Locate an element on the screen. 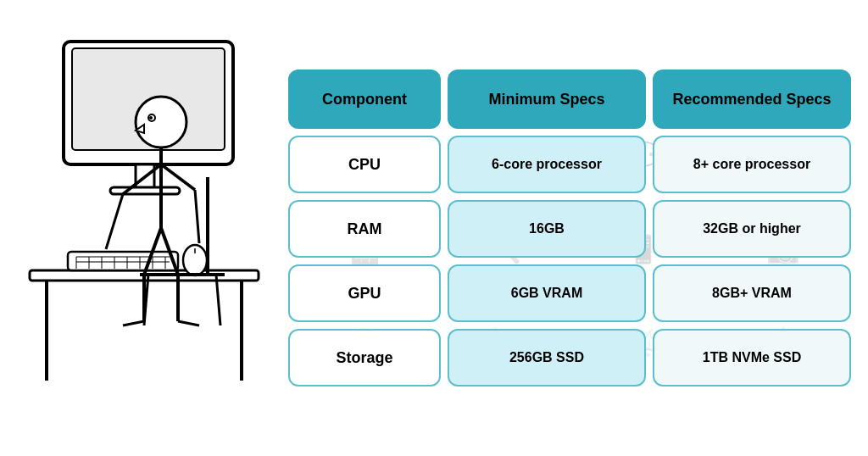  row-ram: RAM 16GB 32GB or higher is located at coordinates (570, 229).